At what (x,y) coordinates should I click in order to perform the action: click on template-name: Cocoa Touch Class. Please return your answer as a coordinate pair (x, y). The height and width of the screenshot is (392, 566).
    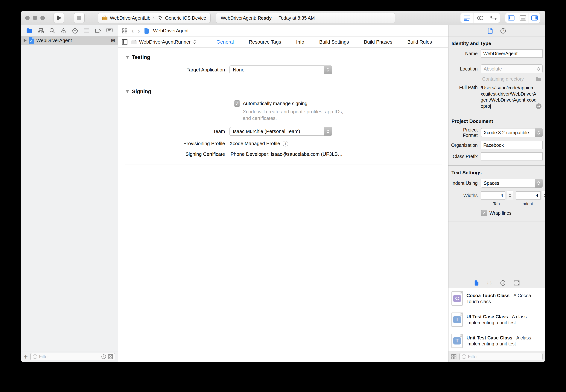
    Looking at the image, I should click on (488, 295).